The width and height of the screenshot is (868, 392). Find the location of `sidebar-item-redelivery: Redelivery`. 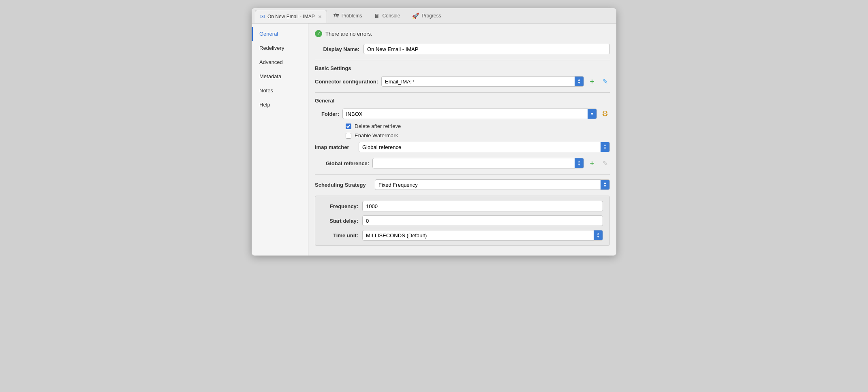

sidebar-item-redelivery: Redelivery is located at coordinates (280, 48).